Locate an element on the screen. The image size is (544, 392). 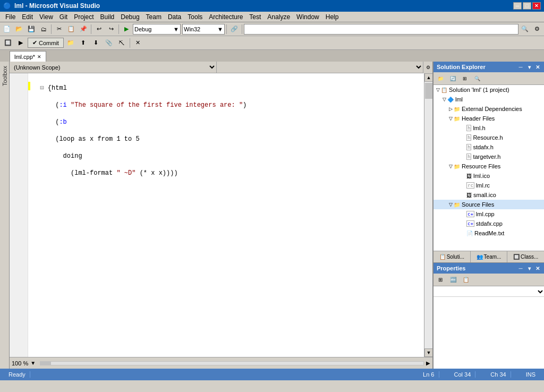
menu-project: Project is located at coordinates (84, 17).